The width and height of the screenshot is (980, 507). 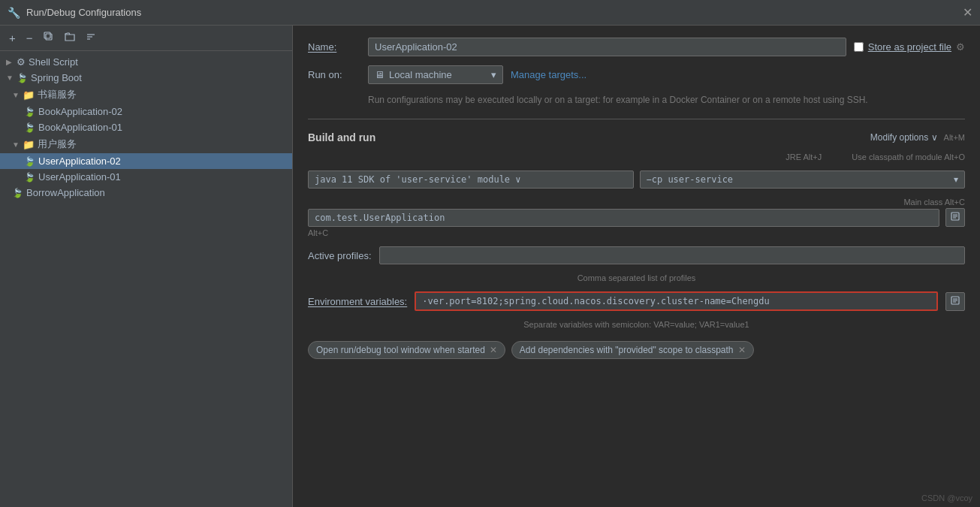 I want to click on sdk-select: java 11 SDK of 'user-service' module ∨, so click(x=471, y=180).